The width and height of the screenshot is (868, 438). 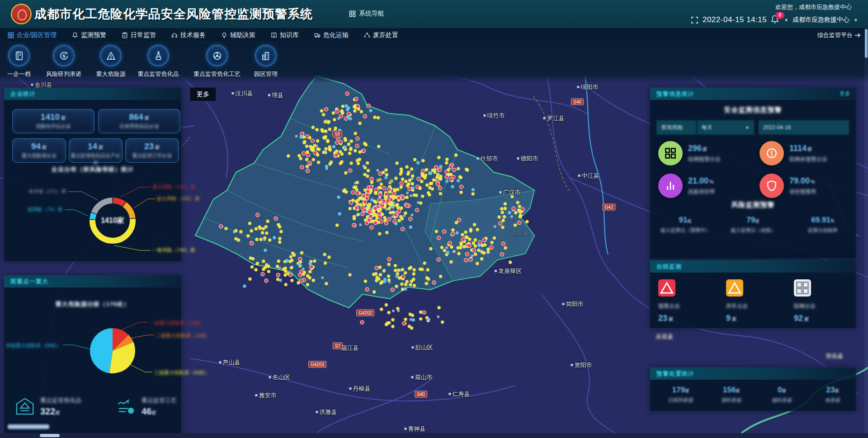 I want to click on online-square-icon, so click(x=802, y=288).